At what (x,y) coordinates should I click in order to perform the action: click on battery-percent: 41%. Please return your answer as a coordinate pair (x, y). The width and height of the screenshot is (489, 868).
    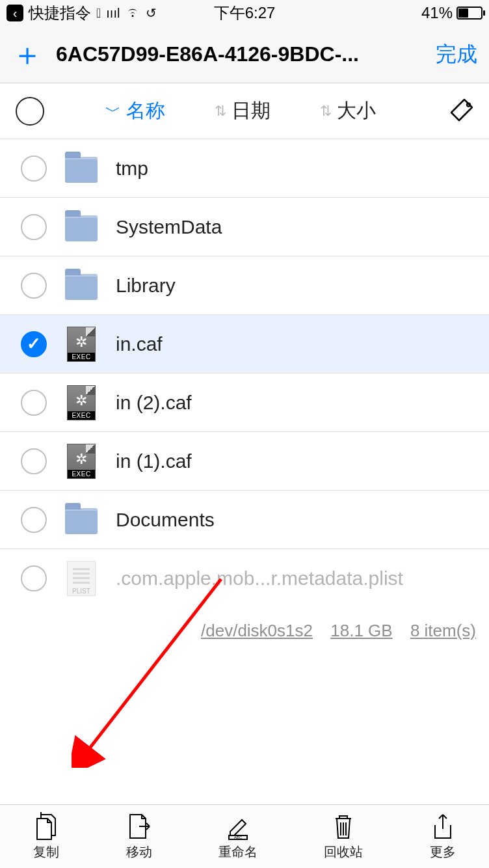
    Looking at the image, I should click on (437, 13).